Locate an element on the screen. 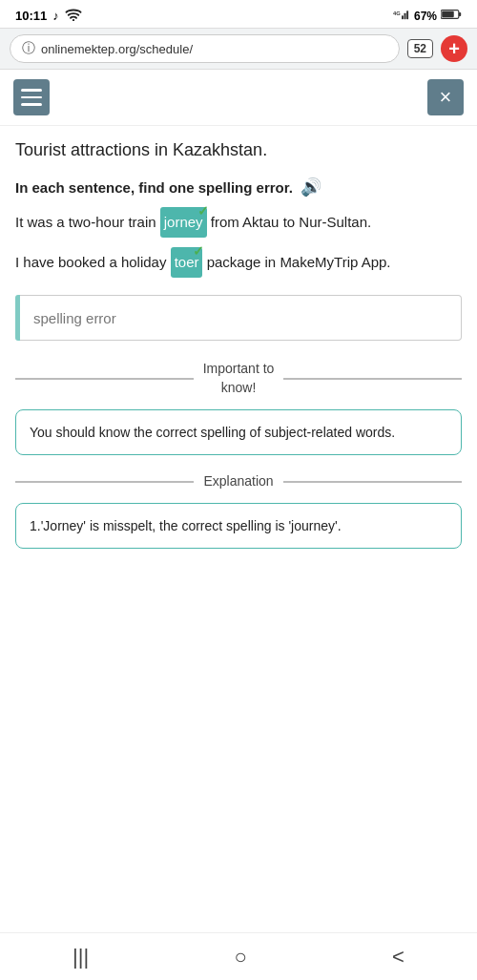  checkmark-1: ✓ is located at coordinates (203, 211).